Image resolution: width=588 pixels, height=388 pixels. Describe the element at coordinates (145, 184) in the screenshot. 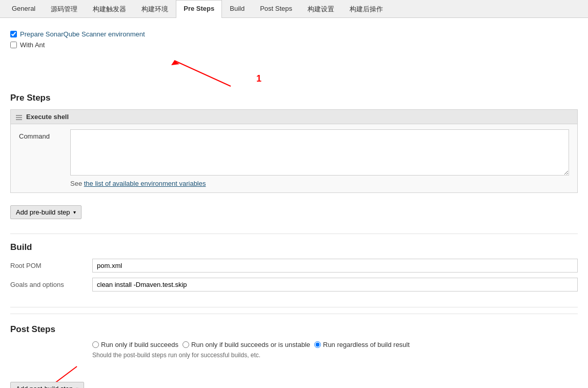

I see `env-link: the list of available environment variab…` at that location.